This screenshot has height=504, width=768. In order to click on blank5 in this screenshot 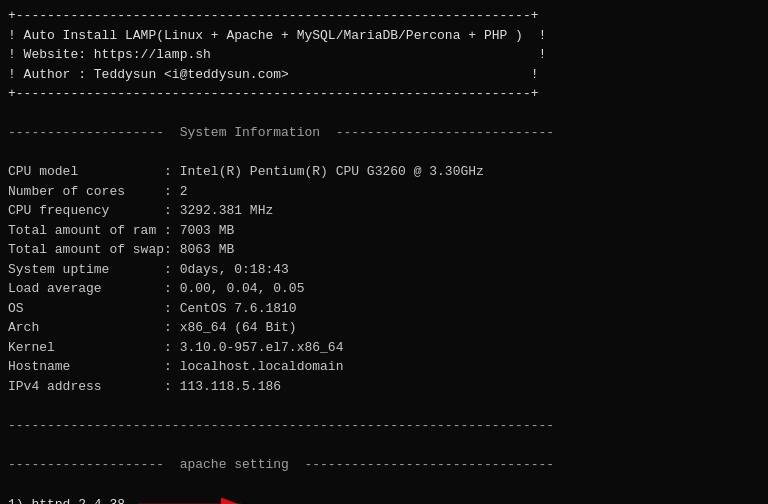, I will do `click(384, 484)`.